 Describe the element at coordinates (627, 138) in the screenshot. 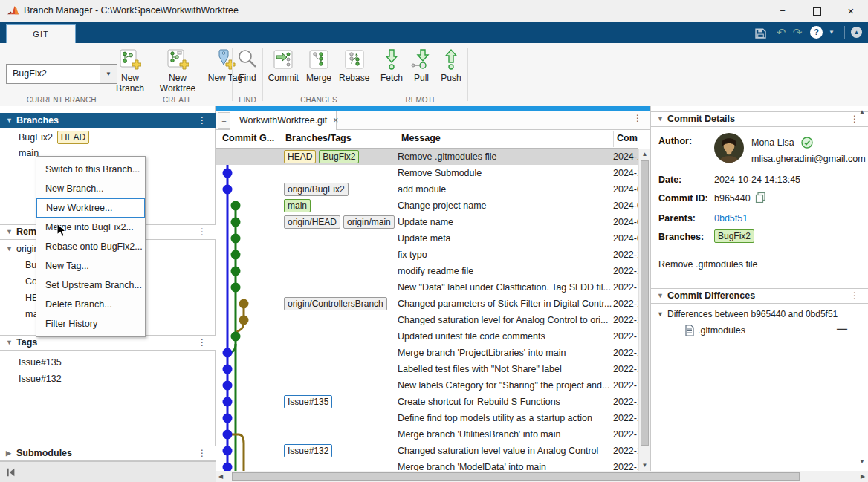

I see `column-header-commit: Comm` at that location.